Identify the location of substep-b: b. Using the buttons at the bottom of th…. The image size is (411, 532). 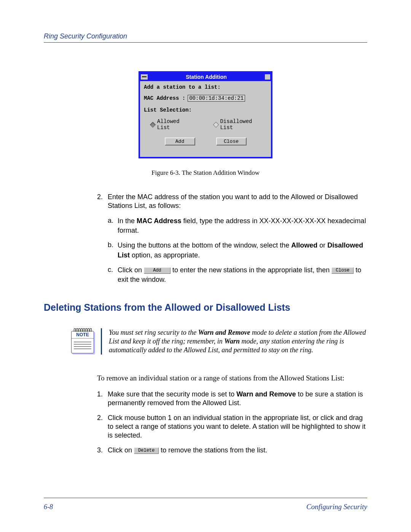
(237, 250).